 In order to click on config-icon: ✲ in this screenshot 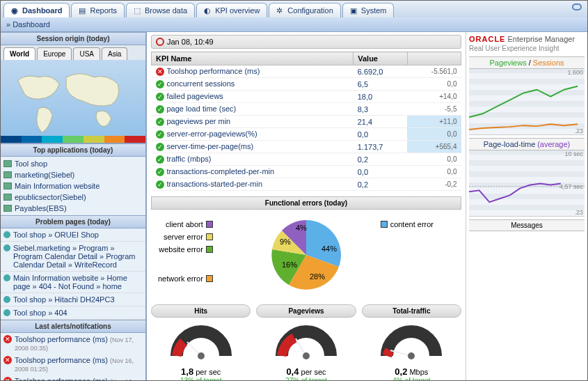, I will do `click(280, 10)`.